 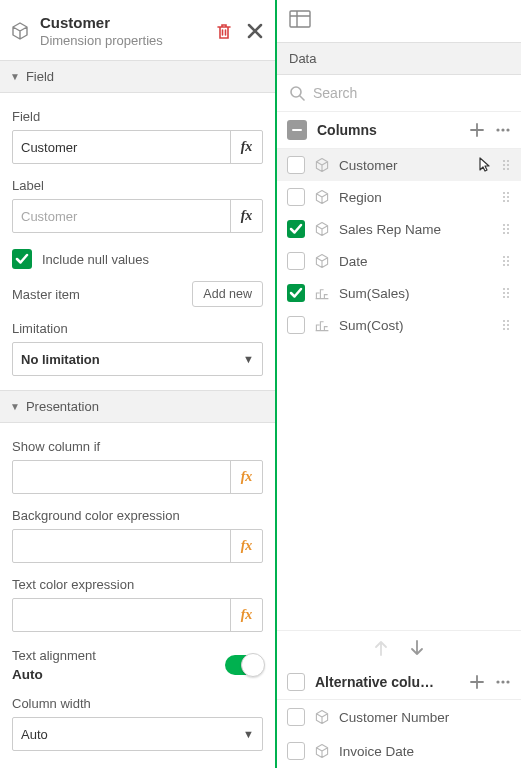 I want to click on bg-expression-label: Background color expression, so click(x=138, y=516).